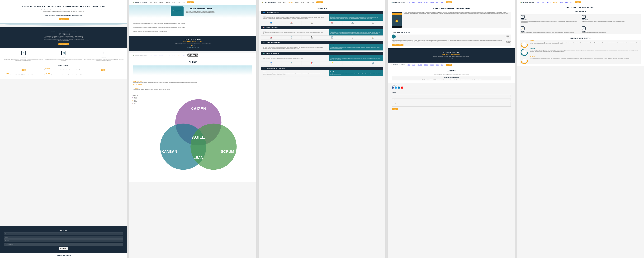 The image size is (644, 258). I want to click on nav-blog-p5: BLOG, so click(571, 3).